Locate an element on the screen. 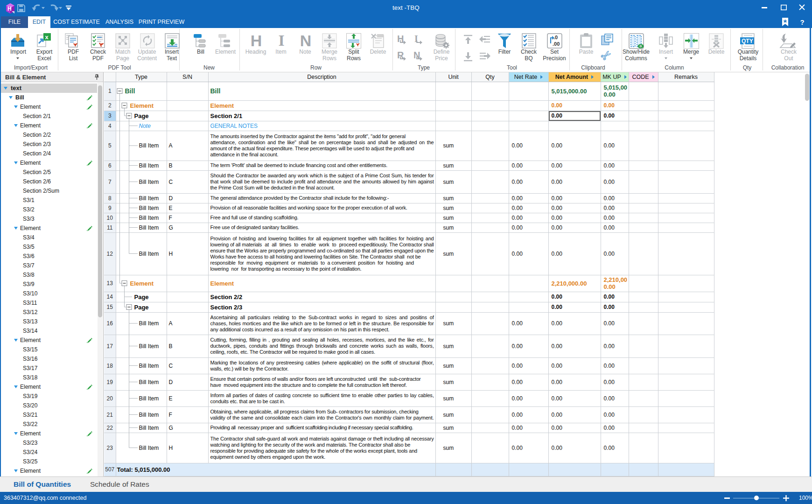 The width and height of the screenshot is (812, 504). svg-text: .00 is located at coordinates (556, 44).